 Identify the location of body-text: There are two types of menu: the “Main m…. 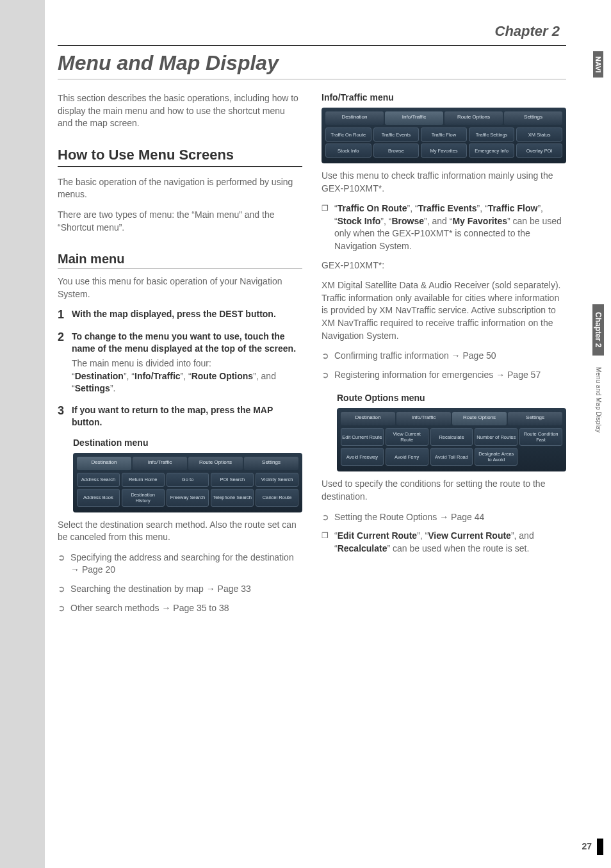
(180, 222).